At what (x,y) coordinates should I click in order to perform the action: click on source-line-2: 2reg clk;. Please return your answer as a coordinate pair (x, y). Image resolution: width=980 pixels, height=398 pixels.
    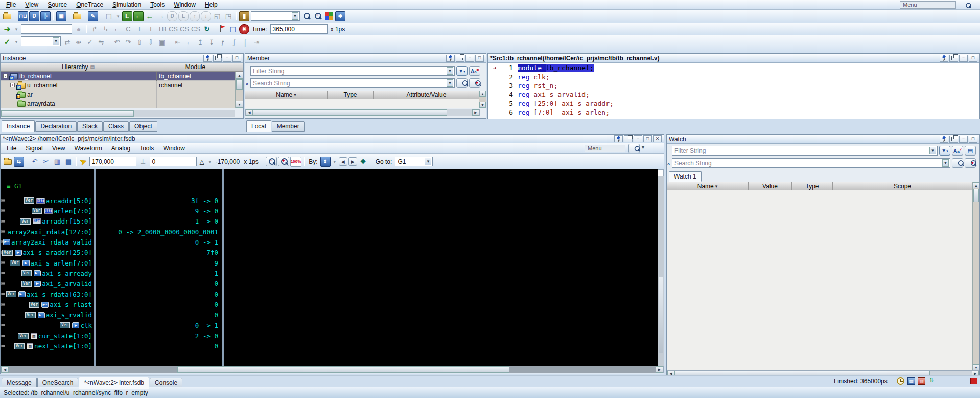
    Looking at the image, I should click on (734, 77).